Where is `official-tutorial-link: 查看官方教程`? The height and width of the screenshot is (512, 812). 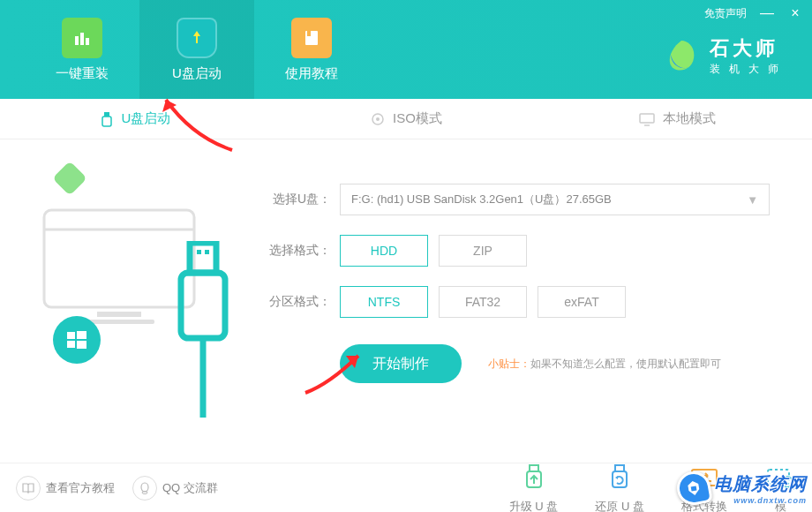
official-tutorial-link: 查看官方教程 is located at coordinates (65, 488).